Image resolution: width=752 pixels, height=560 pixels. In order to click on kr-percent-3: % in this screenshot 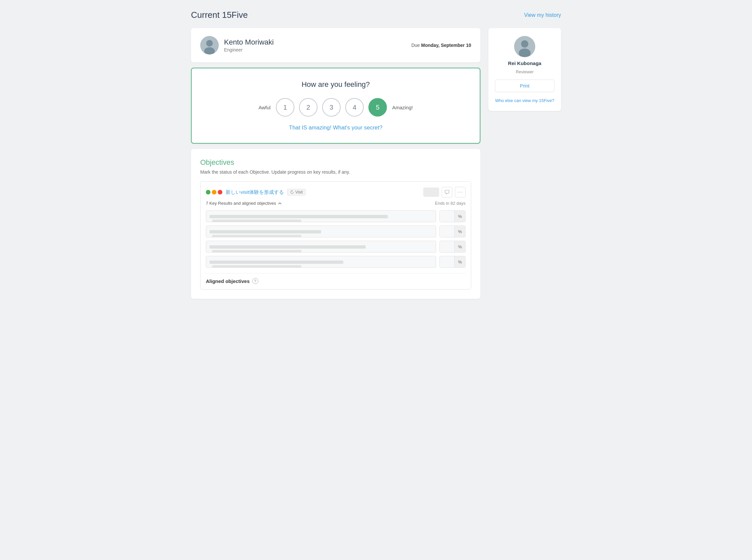, I will do `click(460, 247)`.